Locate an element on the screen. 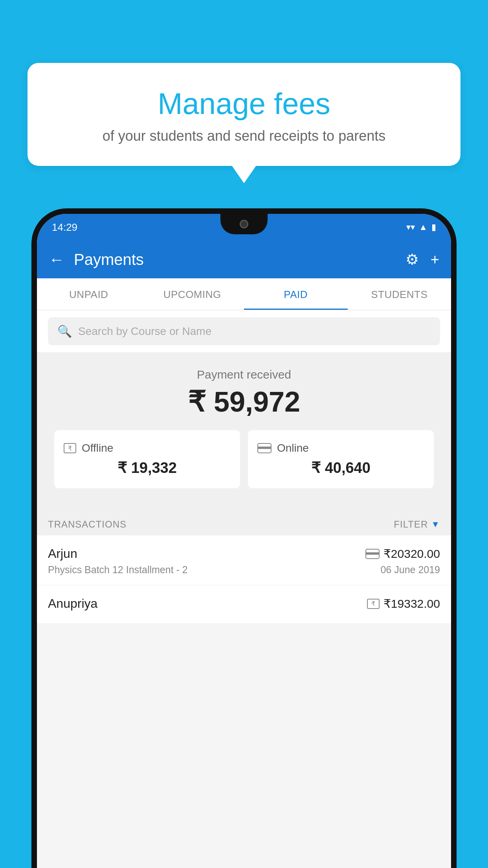  search-bar: 🔍 Search by Course or Name is located at coordinates (244, 331).